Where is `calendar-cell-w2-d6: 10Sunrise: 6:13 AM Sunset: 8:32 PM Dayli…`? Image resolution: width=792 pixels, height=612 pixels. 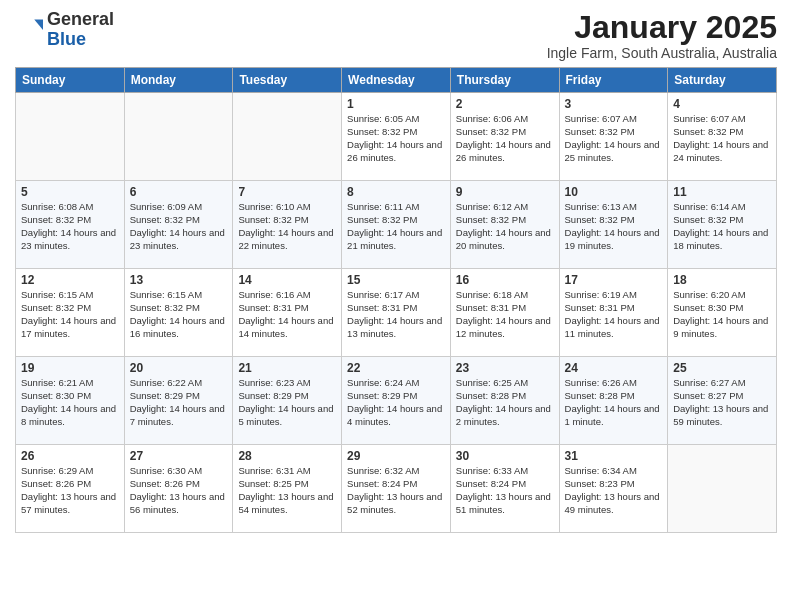 calendar-cell-w2-d6: 10Sunrise: 6:13 AM Sunset: 8:32 PM Dayli… is located at coordinates (614, 225).